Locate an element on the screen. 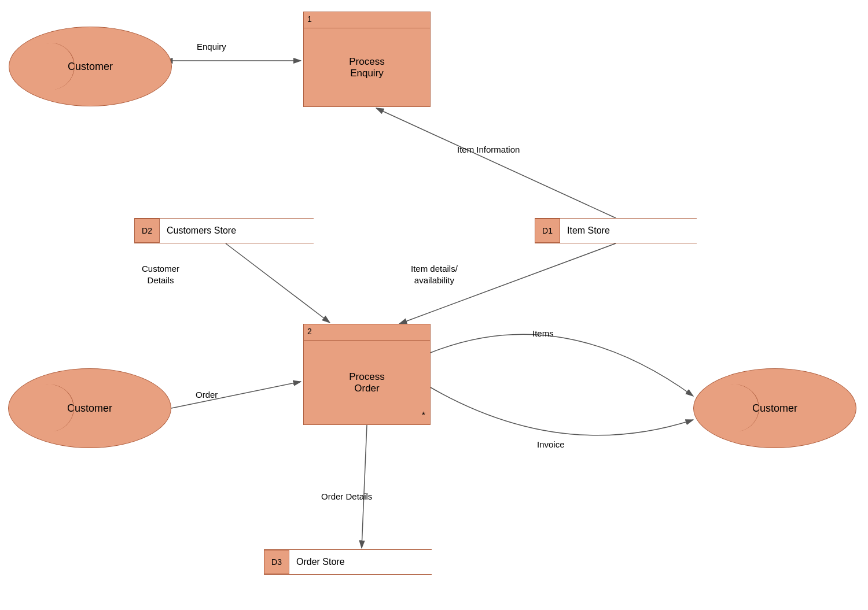 The height and width of the screenshot is (610, 868). process2-label: ProcessOrder * is located at coordinates (367, 383).